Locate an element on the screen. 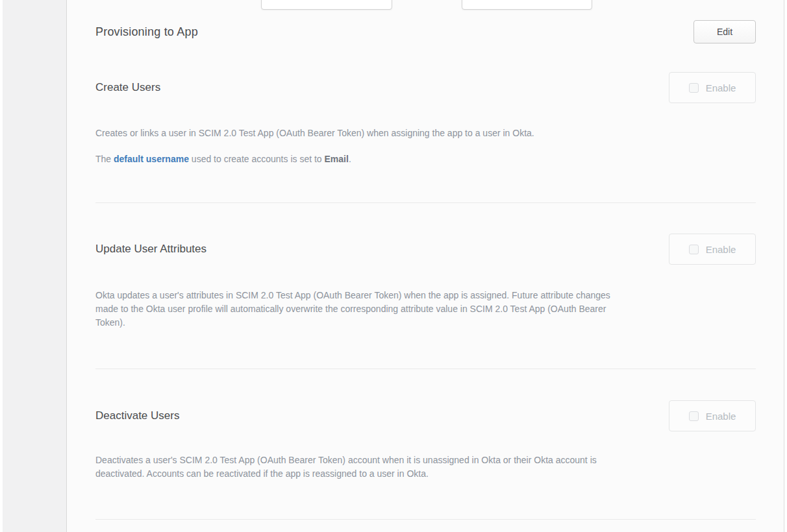 This screenshot has height=532, width=787. enable-toggle-update-user-attributes: Enable is located at coordinates (712, 249).